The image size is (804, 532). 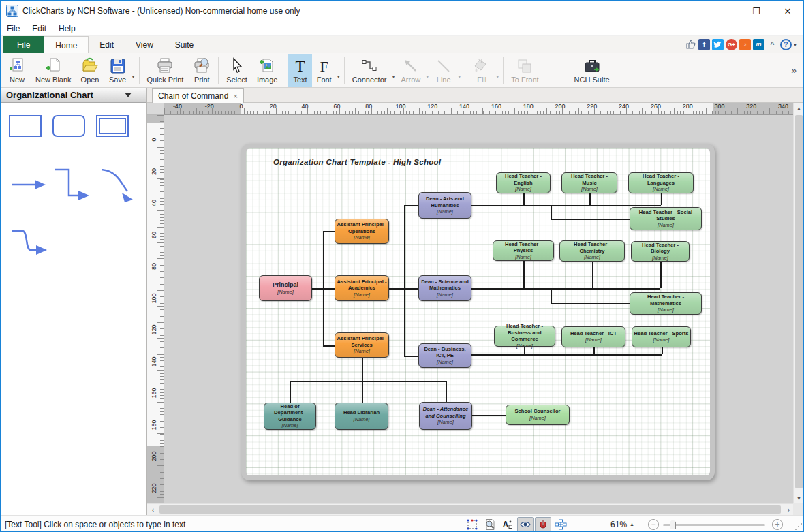 What do you see at coordinates (592, 251) in the screenshot?
I see `org-node-ht-chemistry: Head Teacher - Chemistry[Name]` at bounding box center [592, 251].